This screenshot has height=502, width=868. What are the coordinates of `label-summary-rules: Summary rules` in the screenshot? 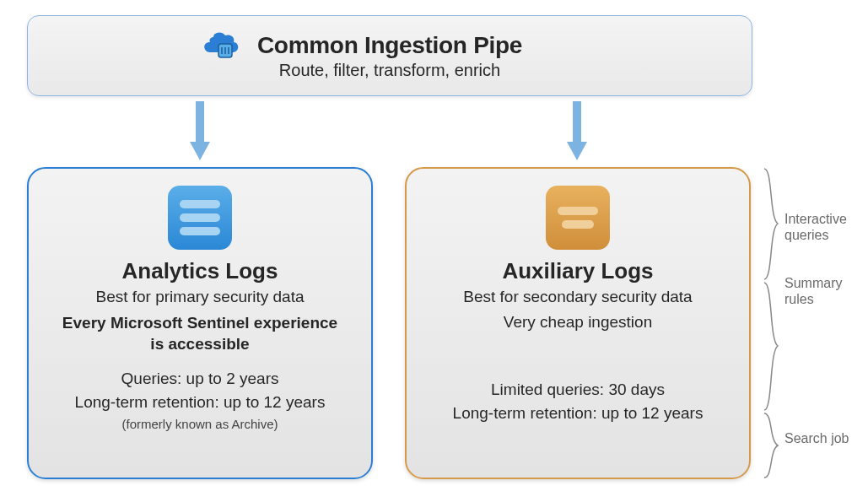 It's located at (823, 291).